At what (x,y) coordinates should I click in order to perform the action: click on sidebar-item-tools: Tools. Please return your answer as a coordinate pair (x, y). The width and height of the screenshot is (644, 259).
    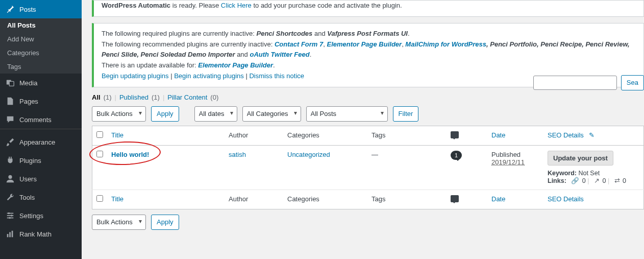
    Looking at the image, I should click on (41, 197).